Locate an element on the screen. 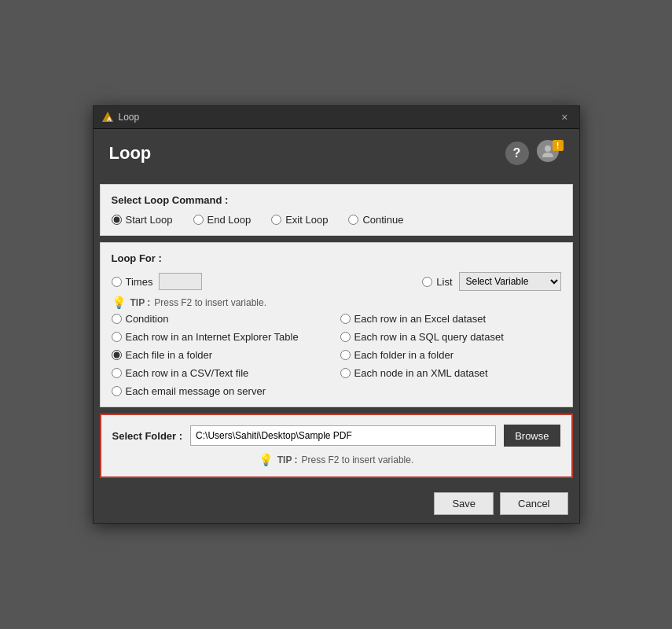 The image size is (672, 629). cancel-button: Cancel is located at coordinates (534, 503).